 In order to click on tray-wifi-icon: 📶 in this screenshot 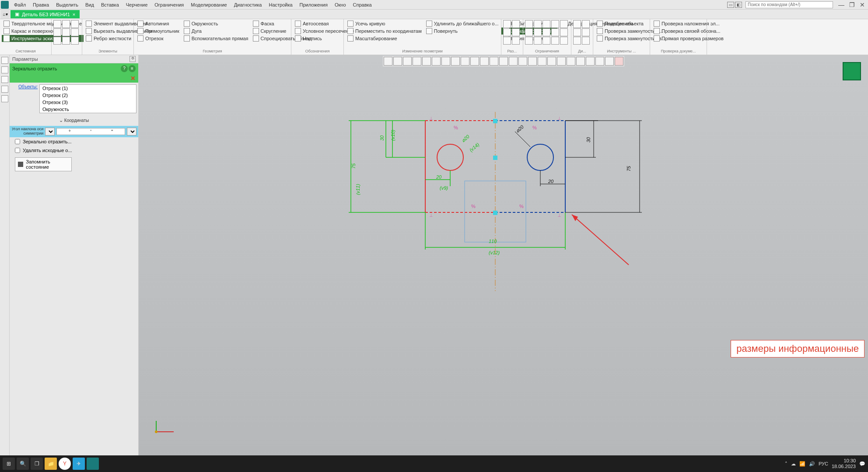, I will do `click(802, 464)`.